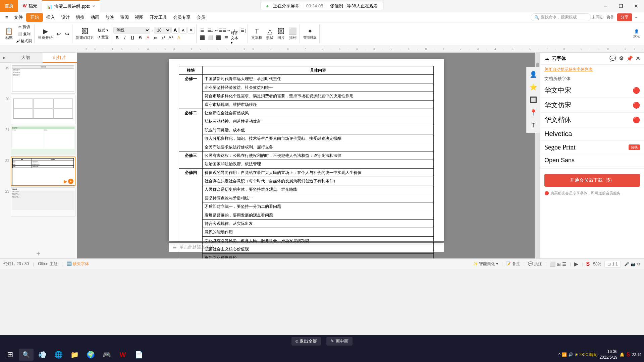 The image size is (644, 362). Describe the element at coordinates (559, 264) in the screenshot. I see `grid-view-button: ⊞` at that location.